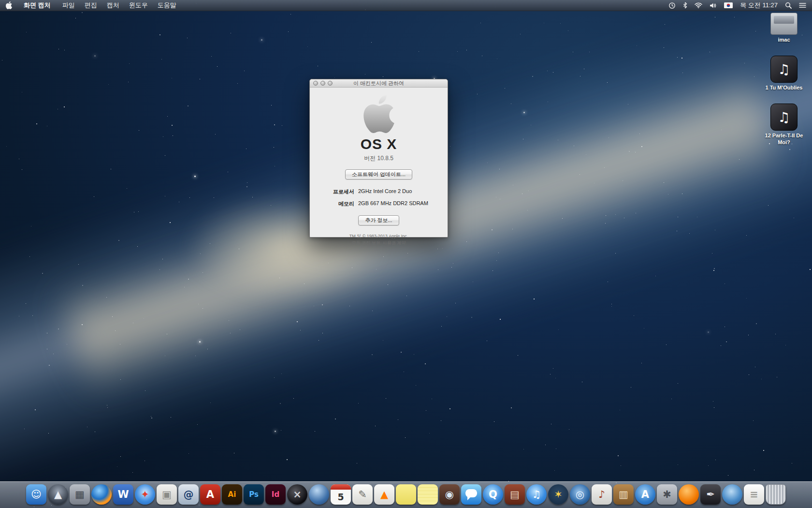 The height and width of the screenshot is (508, 812). What do you see at coordinates (776, 494) in the screenshot?
I see `dock-trash` at bounding box center [776, 494].